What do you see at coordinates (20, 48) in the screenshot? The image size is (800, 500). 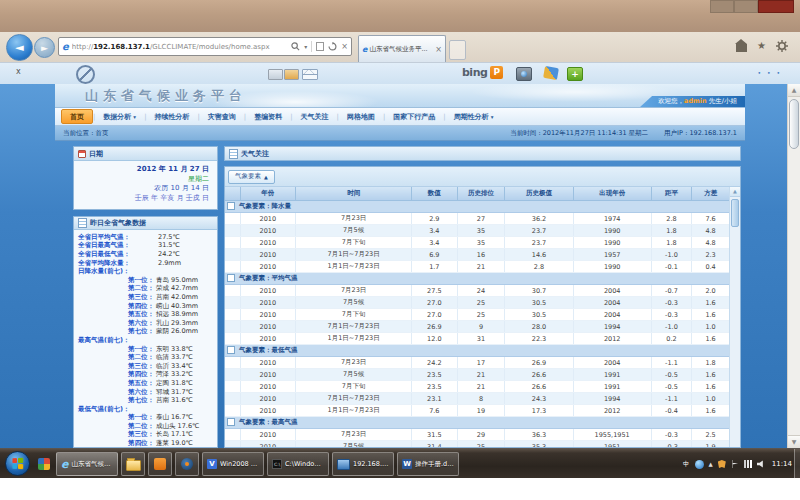 I see `back-button: ◄` at bounding box center [20, 48].